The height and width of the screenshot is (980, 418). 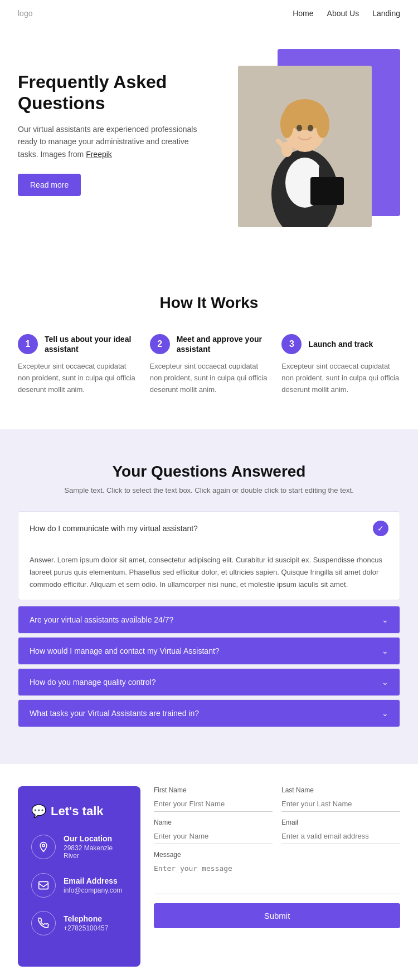 I want to click on message-group: Message, so click(x=277, y=874).